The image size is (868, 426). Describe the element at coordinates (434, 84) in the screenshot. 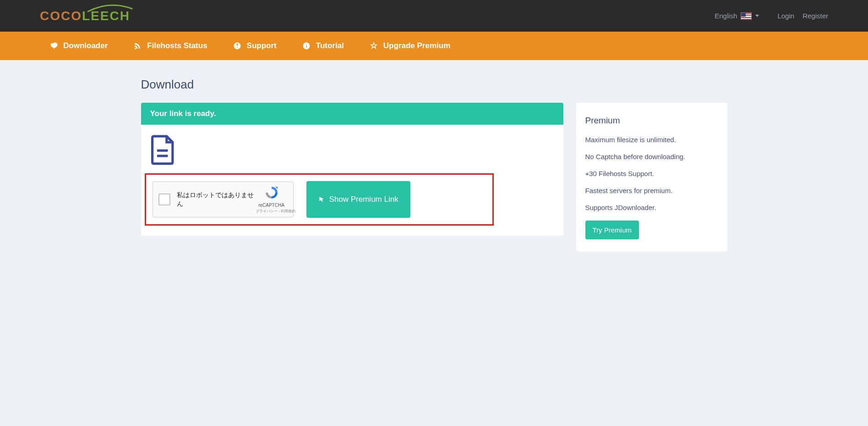

I see `page-title: Download` at that location.